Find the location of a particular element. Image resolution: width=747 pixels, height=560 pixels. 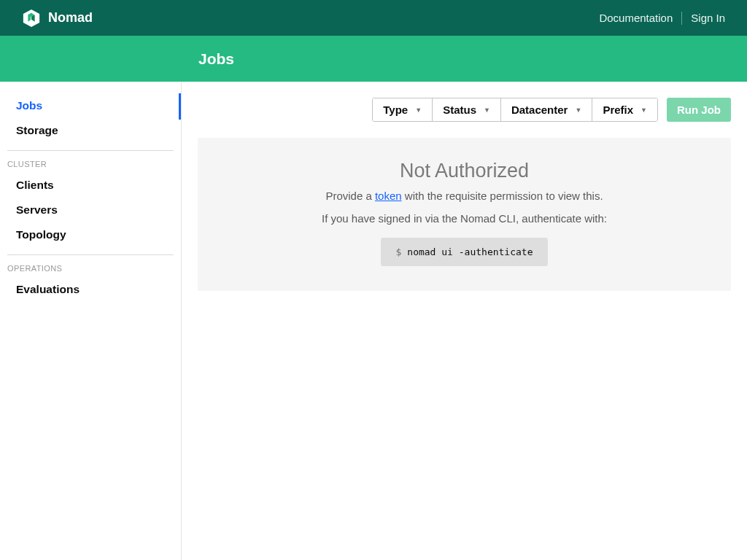

sidebar-item-clients: Clients is located at coordinates (90, 185).